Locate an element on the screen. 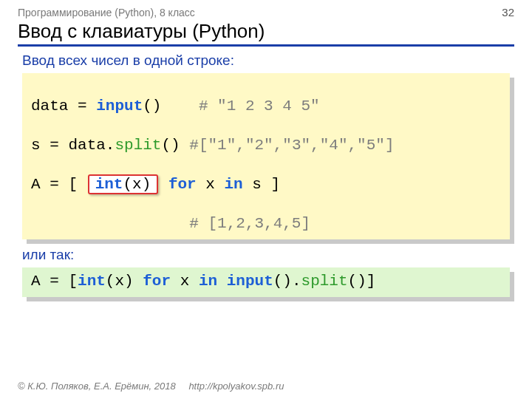 The image size is (532, 399). top-bar: Программирование (Python), 8 класс 32 is located at coordinates (266, 12).